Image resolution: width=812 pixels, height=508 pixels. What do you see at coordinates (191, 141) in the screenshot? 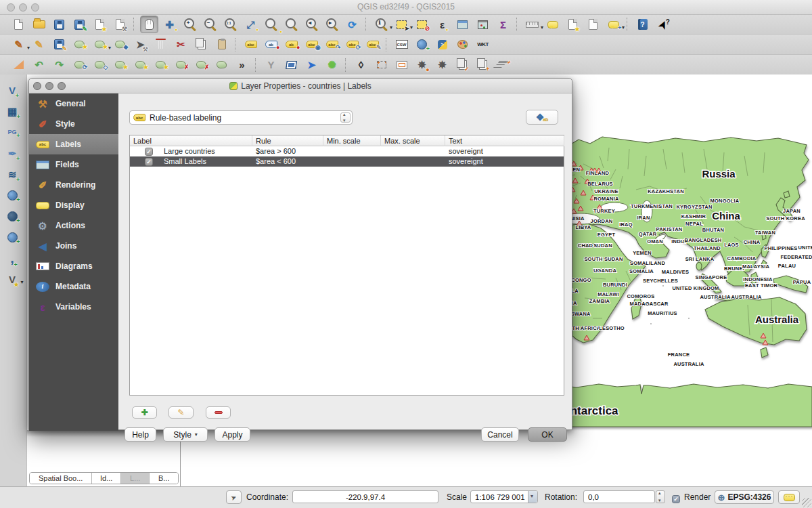
I see `column-header-label: Label` at bounding box center [191, 141].